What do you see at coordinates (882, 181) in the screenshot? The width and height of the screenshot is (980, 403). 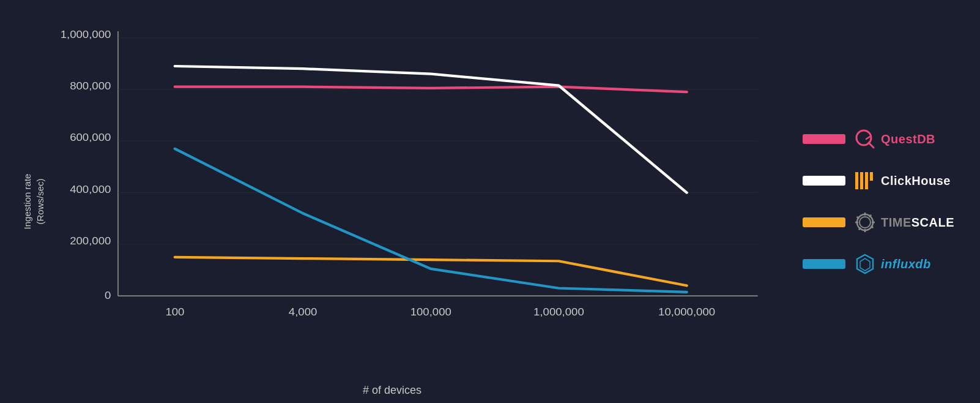 I see `legend-item-clickhouse: ClickHouse` at bounding box center [882, 181].